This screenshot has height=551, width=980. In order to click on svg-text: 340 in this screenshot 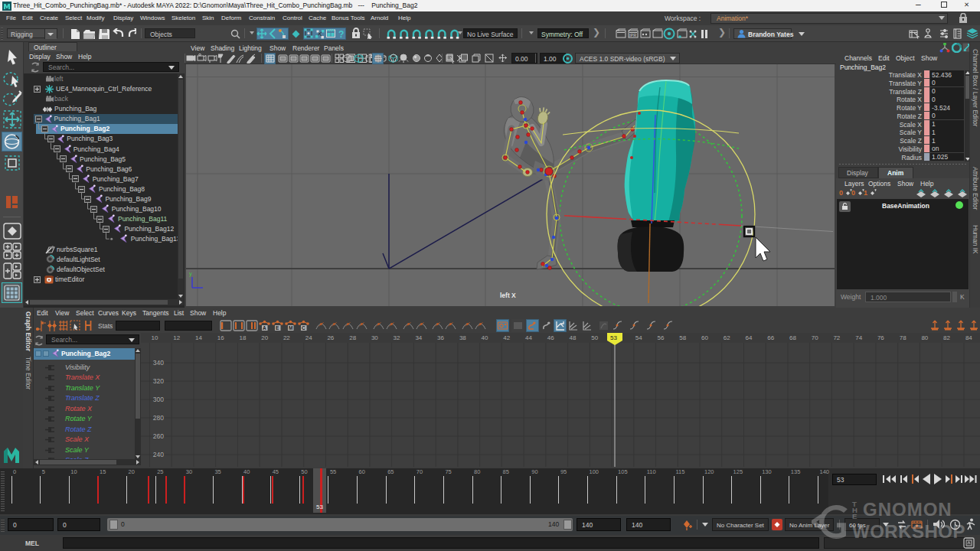, I will do `click(158, 363)`.